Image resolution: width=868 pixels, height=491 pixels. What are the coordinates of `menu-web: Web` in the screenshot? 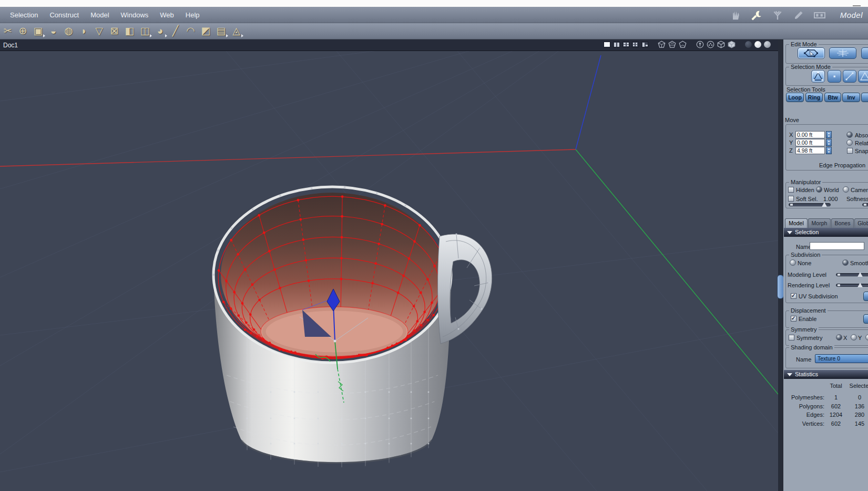 It's located at (167, 15).